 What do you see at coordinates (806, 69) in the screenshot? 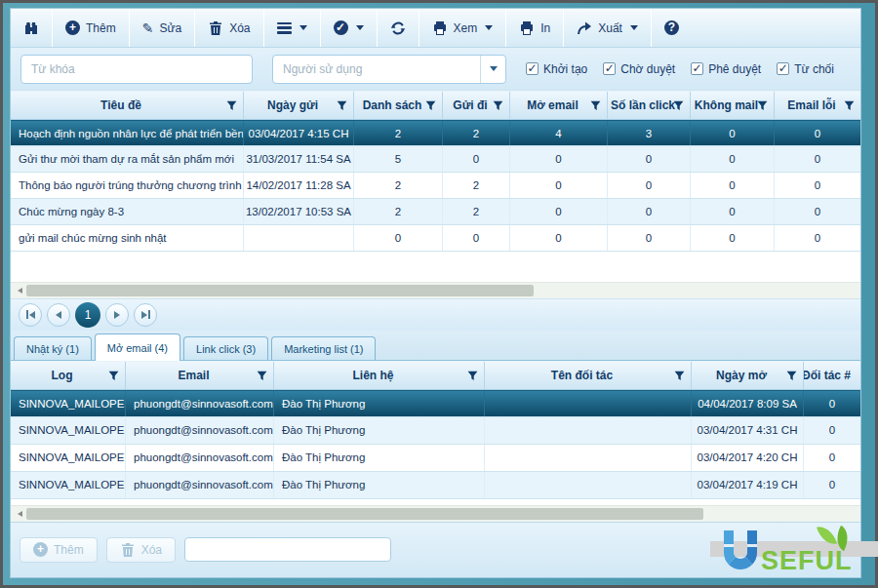
I see `checkbox-tu-choi: ✓ Từ chối` at bounding box center [806, 69].